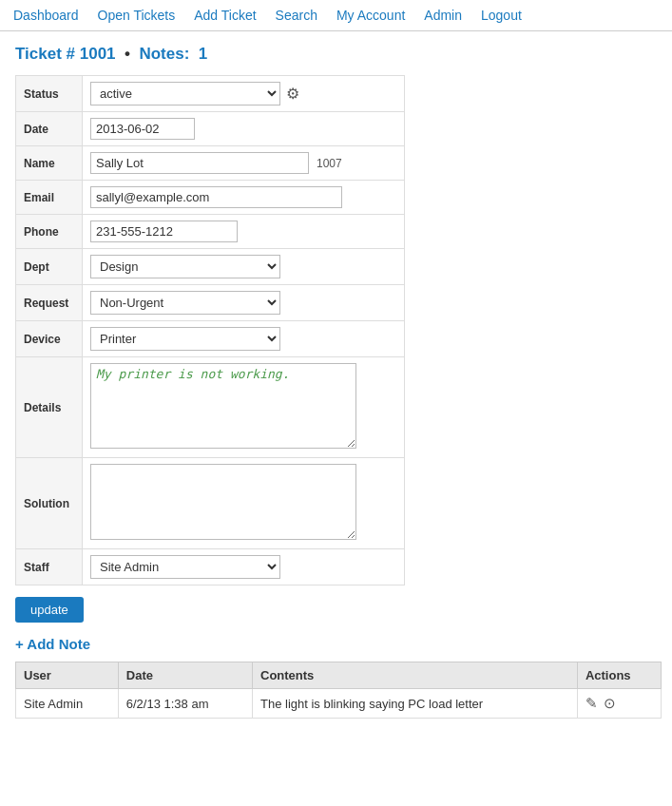 The height and width of the screenshot is (806, 672). What do you see at coordinates (67, 676) in the screenshot?
I see `col-user: User` at bounding box center [67, 676].